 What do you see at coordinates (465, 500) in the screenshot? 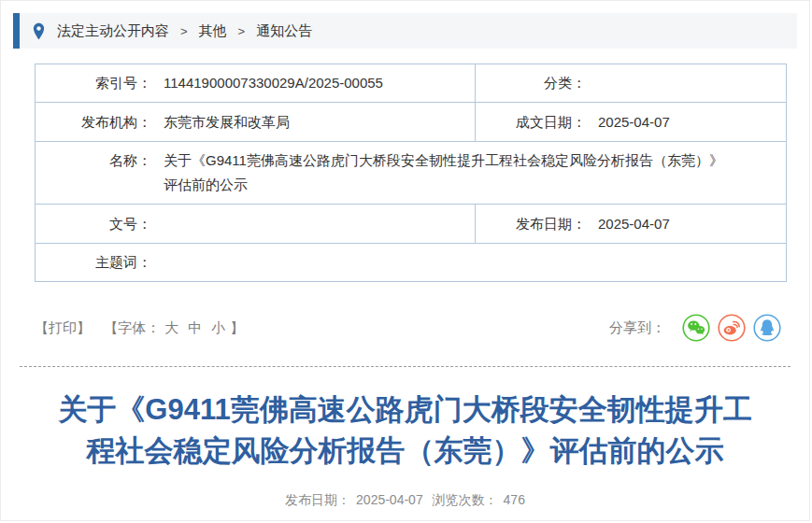
I see `article-views-label: 浏览次数：` at bounding box center [465, 500].